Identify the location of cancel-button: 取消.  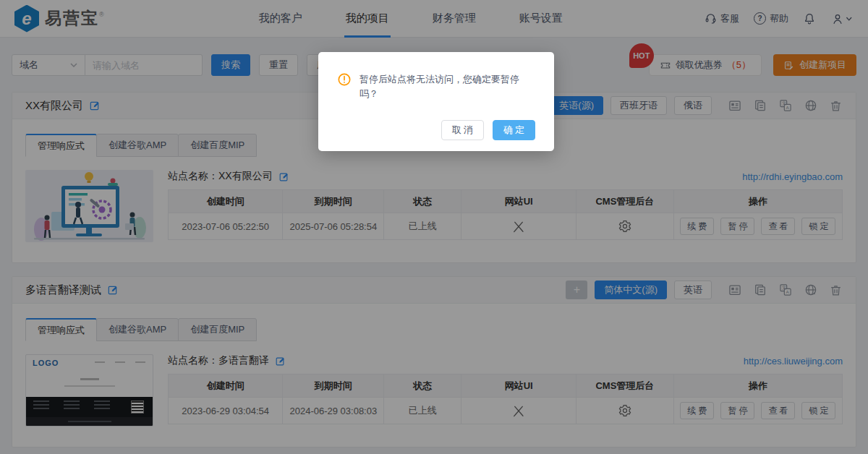
(463, 130).